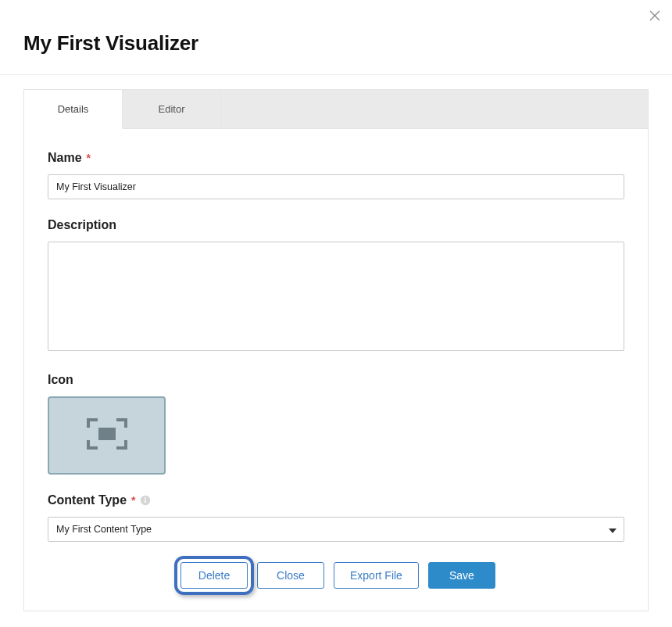 The height and width of the screenshot is (627, 672). Describe the element at coordinates (336, 225) in the screenshot. I see `description-label: Description` at that location.